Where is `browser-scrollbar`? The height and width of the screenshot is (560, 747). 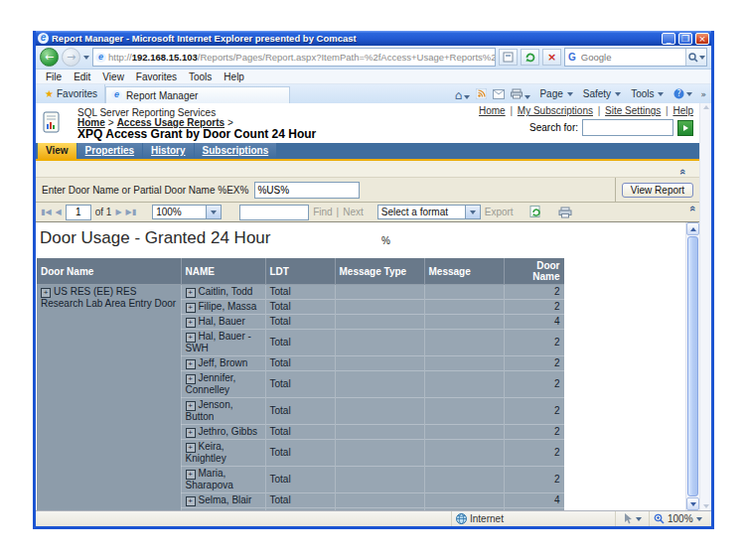
browser-scrollbar is located at coordinates (705, 307).